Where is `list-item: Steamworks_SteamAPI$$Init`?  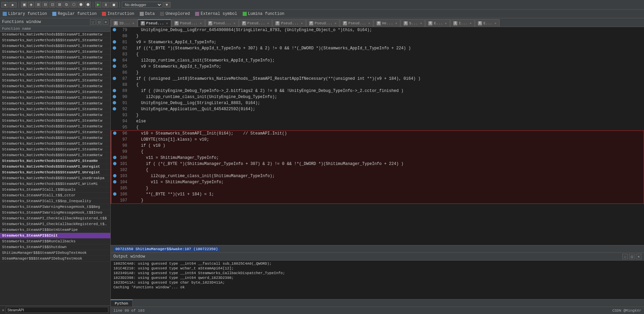 list-item: Steamworks_SteamAPI$$Init is located at coordinates (55, 236).